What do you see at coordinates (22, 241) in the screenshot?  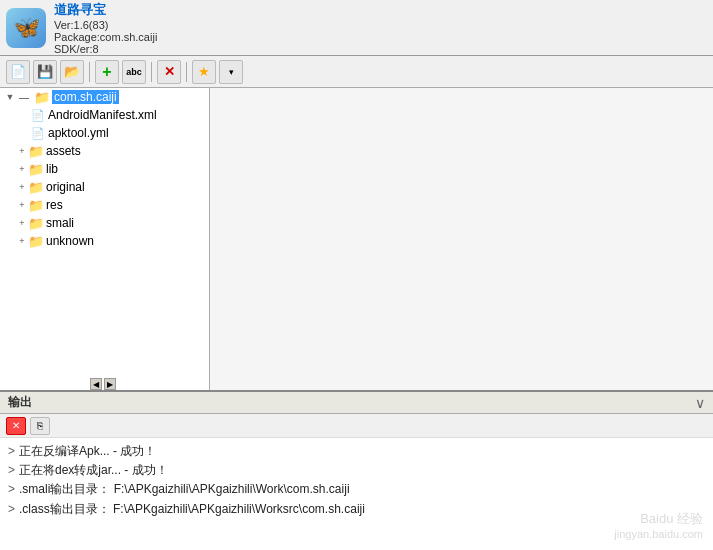 I see `unknown-toggle: +` at bounding box center [22, 241].